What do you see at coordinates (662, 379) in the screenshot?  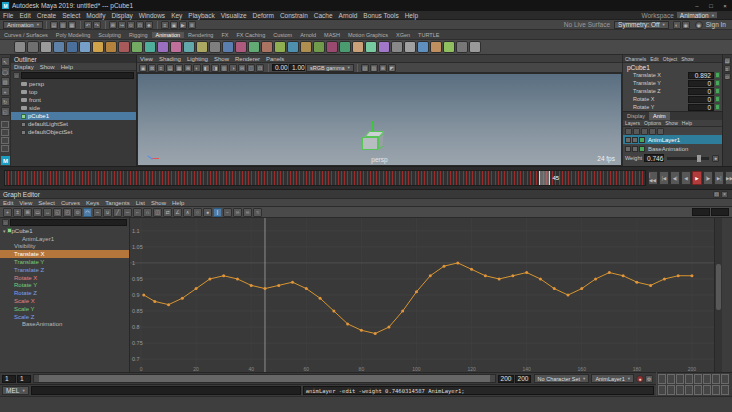 I see `layout-preset-1-button` at bounding box center [662, 379].